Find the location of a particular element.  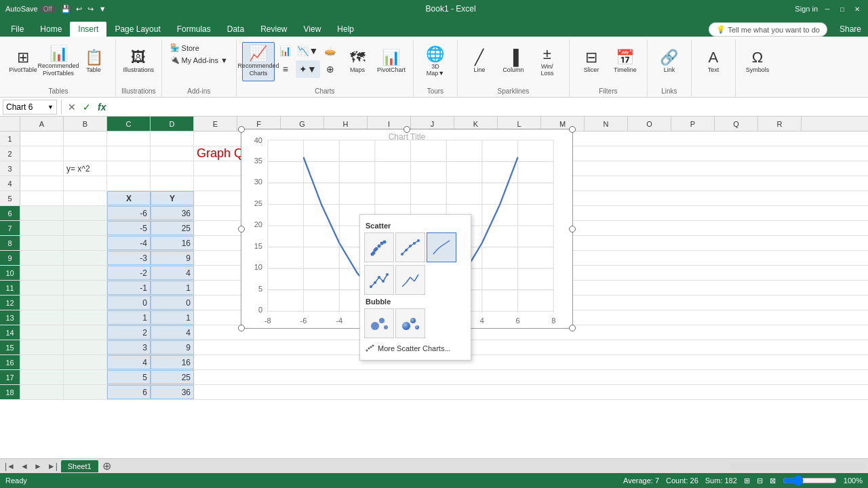

maps-btn: 🗺 Maps is located at coordinates (357, 62).